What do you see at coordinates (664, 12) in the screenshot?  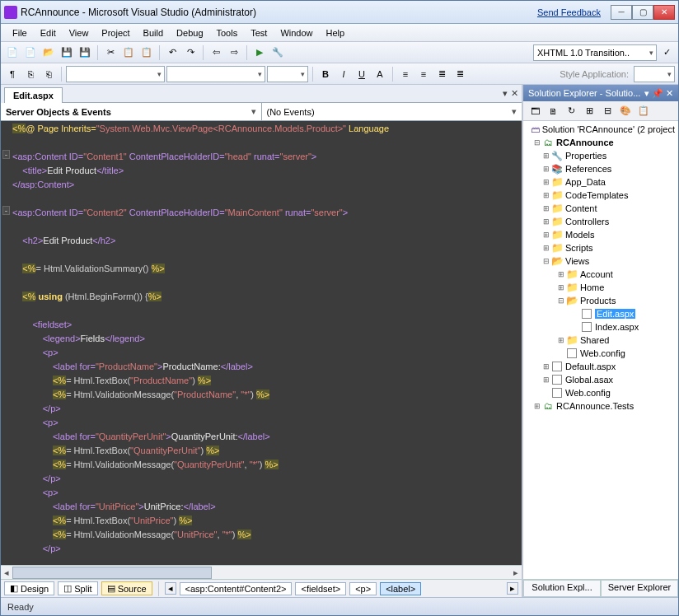 I see `close-button: ✕` at bounding box center [664, 12].